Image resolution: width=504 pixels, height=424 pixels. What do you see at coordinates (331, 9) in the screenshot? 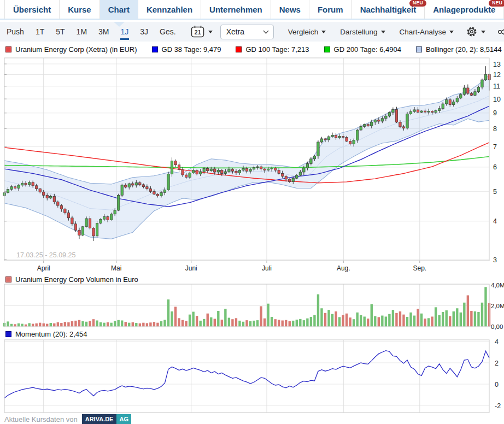
I see `tab-forum: Forum` at bounding box center [331, 9].